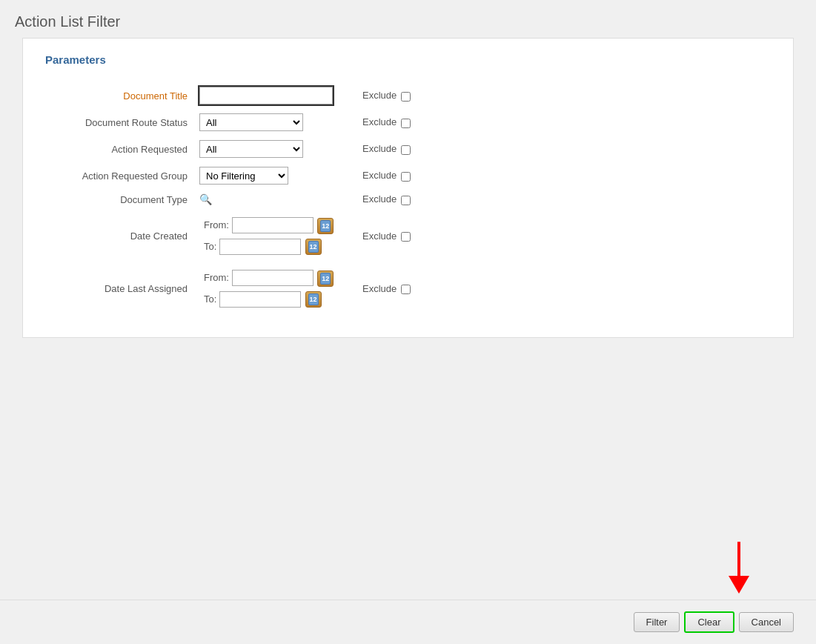 This screenshot has width=816, height=644. Describe the element at coordinates (379, 199) in the screenshot. I see `document-type-exclude-label: Exclude` at that location.